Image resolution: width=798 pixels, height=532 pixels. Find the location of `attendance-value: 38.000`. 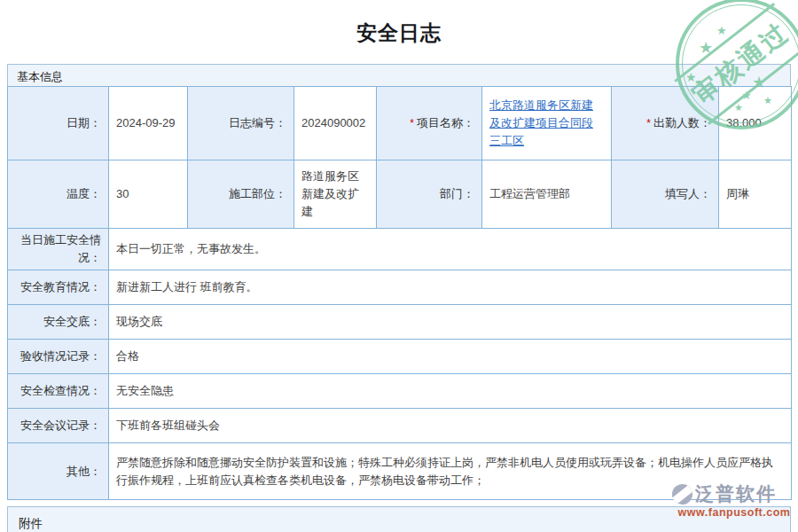

attendance-value: 38.000 is located at coordinates (755, 124).